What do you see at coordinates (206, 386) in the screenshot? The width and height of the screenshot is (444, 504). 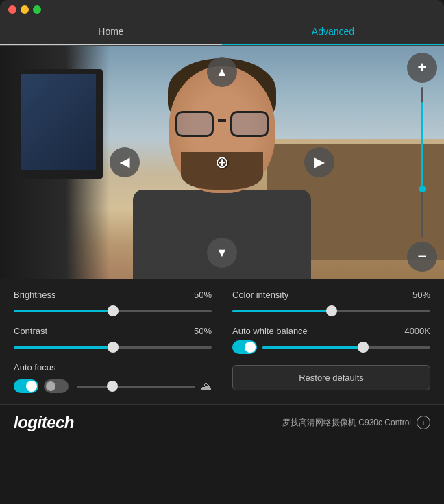 I see `af-mountain-icon: ⛰` at bounding box center [206, 386].